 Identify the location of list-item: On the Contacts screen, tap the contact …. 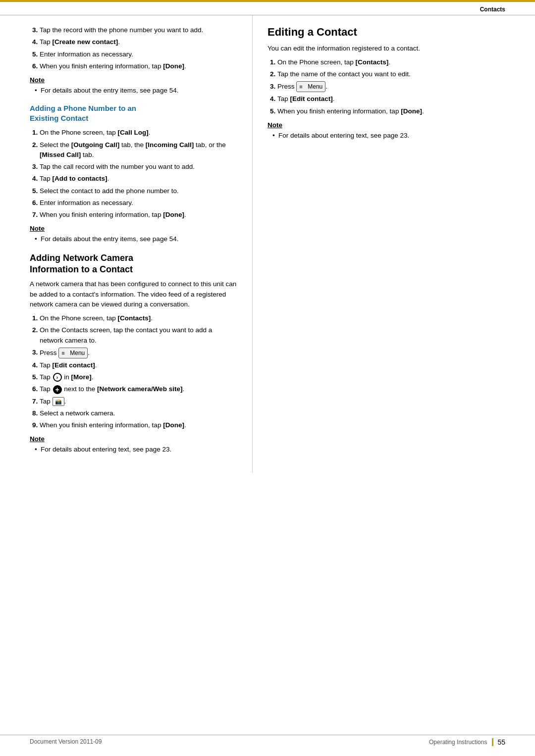
(139, 336).